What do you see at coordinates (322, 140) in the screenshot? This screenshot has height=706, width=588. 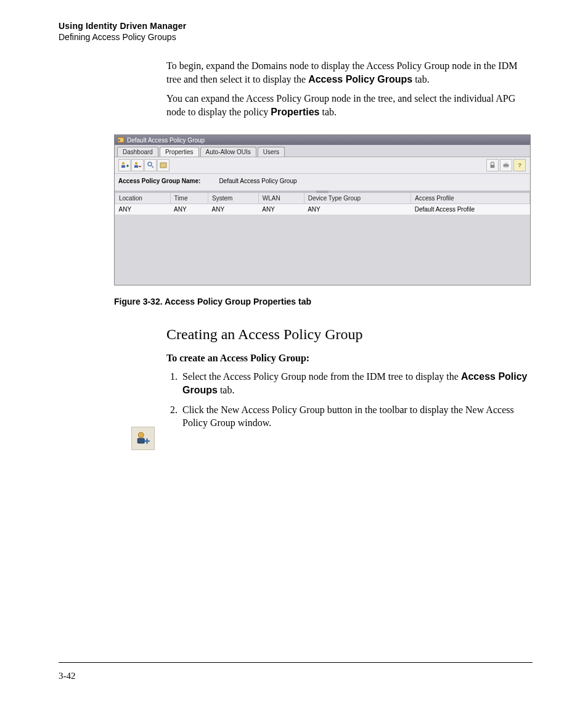 I see `window-titlebar: Default Access Policy Group` at bounding box center [322, 140].